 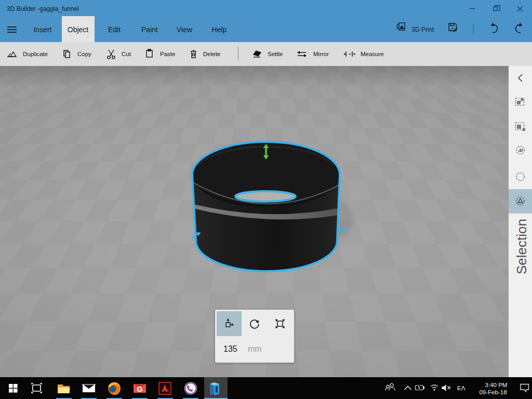 What do you see at coordinates (140, 389) in the screenshot?
I see `svg-text: G` at bounding box center [140, 389].